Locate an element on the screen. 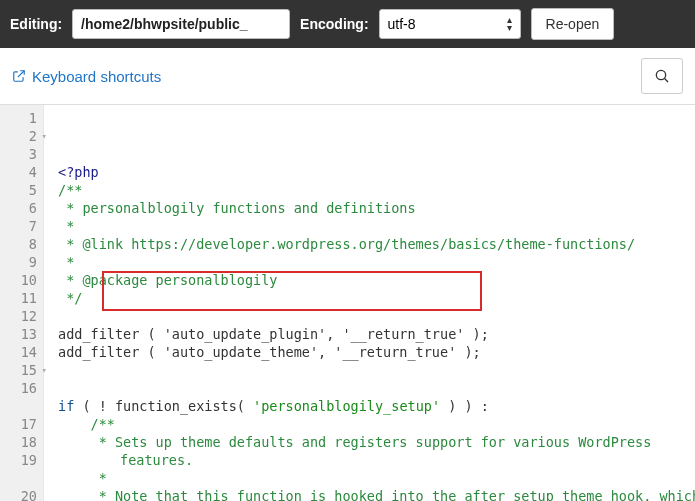 The height and width of the screenshot is (501, 695). code-line: */ is located at coordinates (376, 298).